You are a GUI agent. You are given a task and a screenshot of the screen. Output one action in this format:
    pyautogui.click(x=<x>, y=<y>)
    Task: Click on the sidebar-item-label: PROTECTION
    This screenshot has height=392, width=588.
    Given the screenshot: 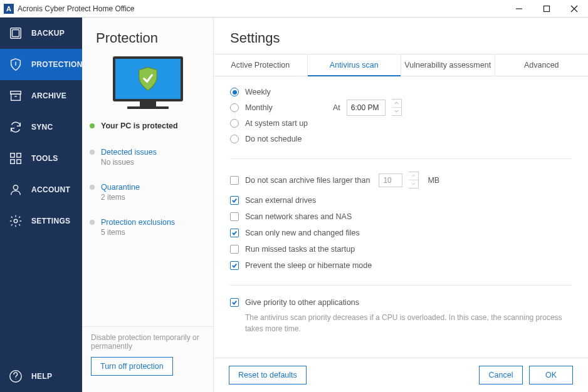 What is the action you would take?
    pyautogui.click(x=57, y=64)
    